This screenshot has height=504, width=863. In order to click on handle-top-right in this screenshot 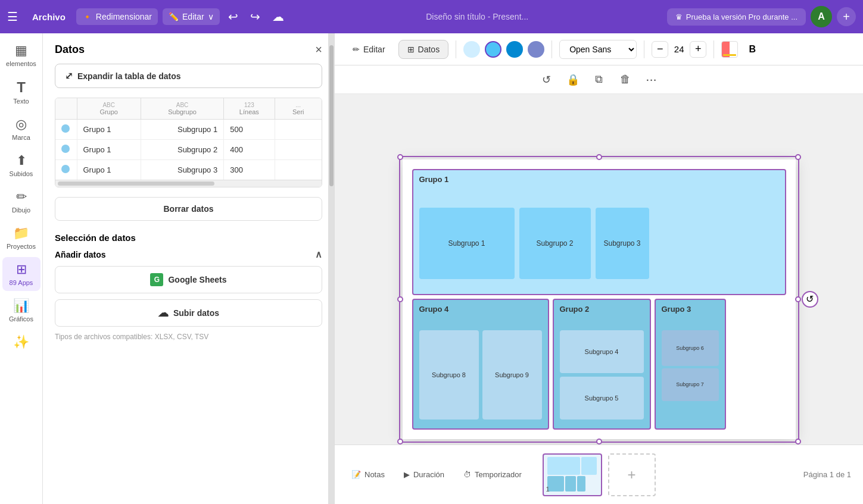, I will do `click(798, 157)`.